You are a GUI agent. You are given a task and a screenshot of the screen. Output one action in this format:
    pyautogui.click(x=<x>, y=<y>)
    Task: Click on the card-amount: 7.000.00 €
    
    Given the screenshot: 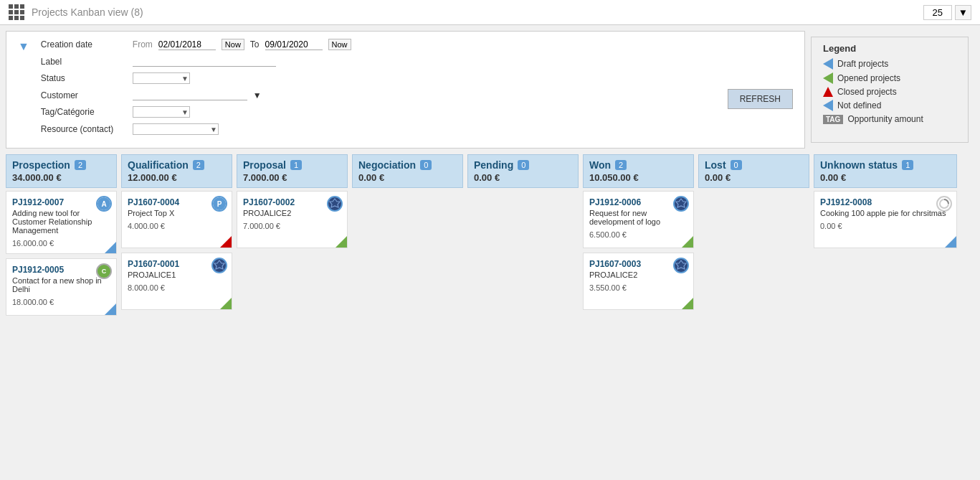 What is the action you would take?
    pyautogui.click(x=292, y=226)
    